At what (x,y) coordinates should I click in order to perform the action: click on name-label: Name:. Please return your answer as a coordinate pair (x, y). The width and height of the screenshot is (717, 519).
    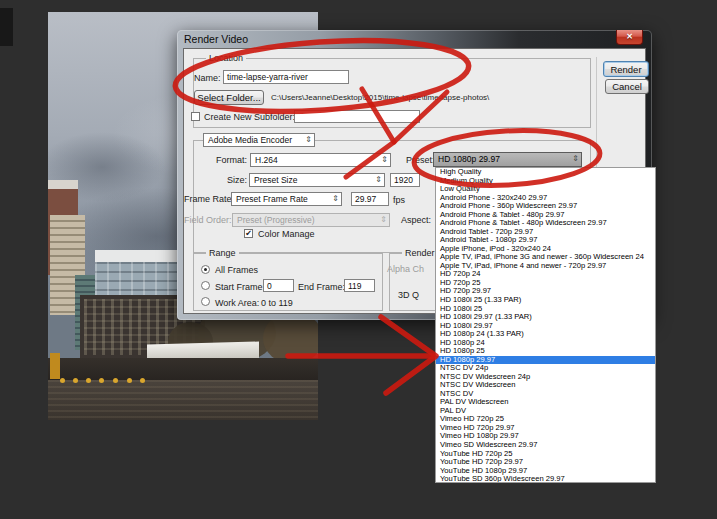
    Looking at the image, I should click on (206, 78).